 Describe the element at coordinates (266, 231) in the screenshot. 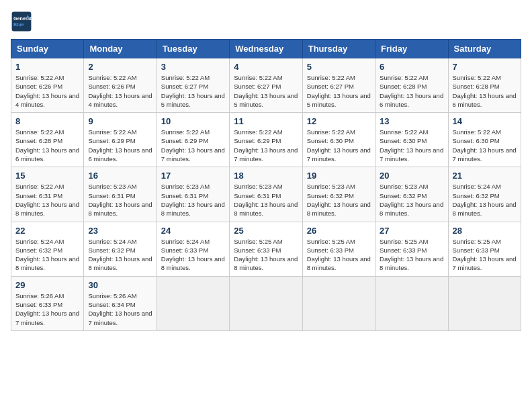

I see `day-number: 25` at that location.